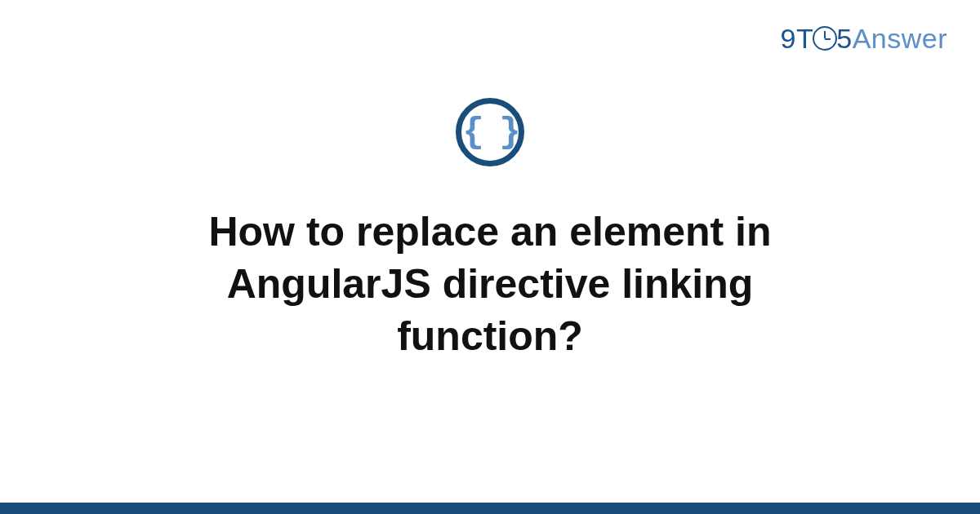 This screenshot has height=514, width=980. I want to click on clock-icon, so click(825, 38).